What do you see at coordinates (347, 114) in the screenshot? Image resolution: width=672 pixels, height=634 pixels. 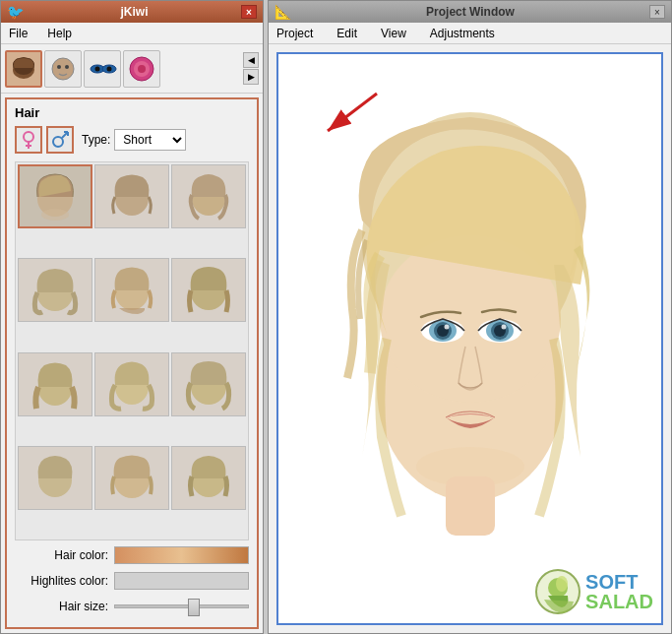 I see `arrow-indicator` at bounding box center [347, 114].